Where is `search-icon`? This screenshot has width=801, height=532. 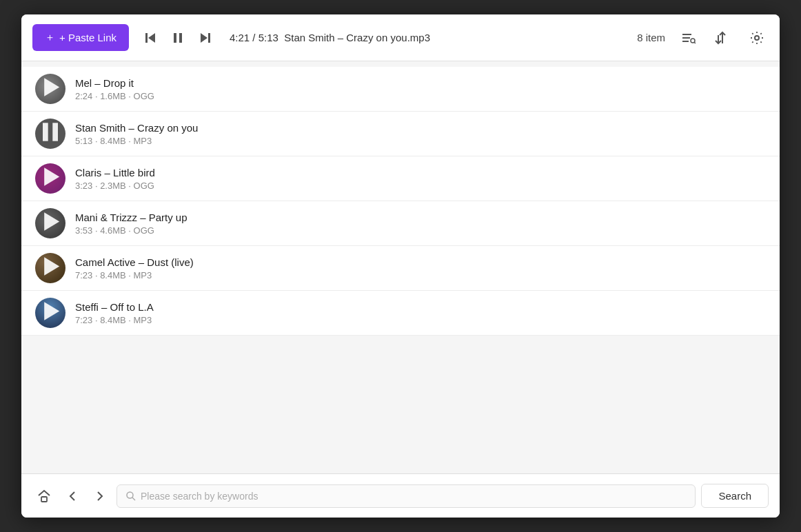
search-icon is located at coordinates (131, 496).